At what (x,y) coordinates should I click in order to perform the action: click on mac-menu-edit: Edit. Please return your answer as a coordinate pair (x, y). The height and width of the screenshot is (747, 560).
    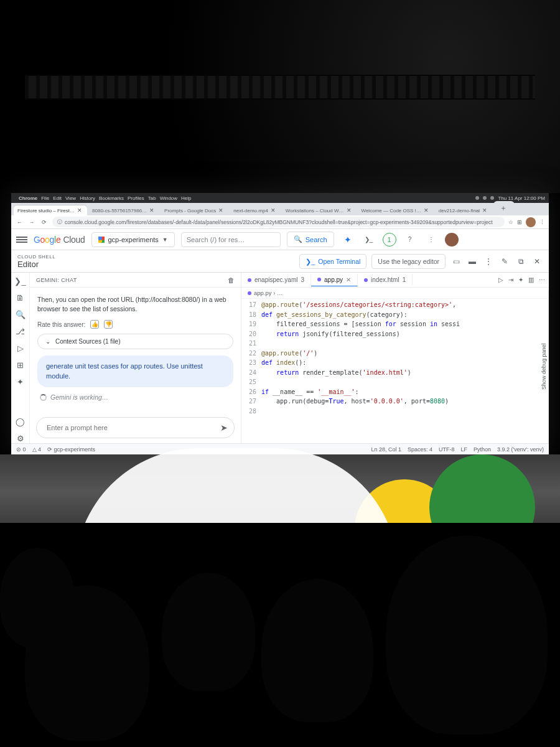
    Looking at the image, I should click on (57, 198).